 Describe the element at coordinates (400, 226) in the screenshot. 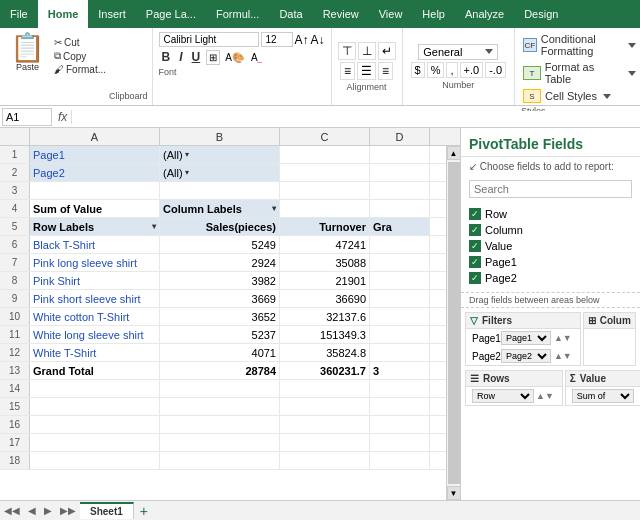

I see `cell-d5: Gra` at that location.